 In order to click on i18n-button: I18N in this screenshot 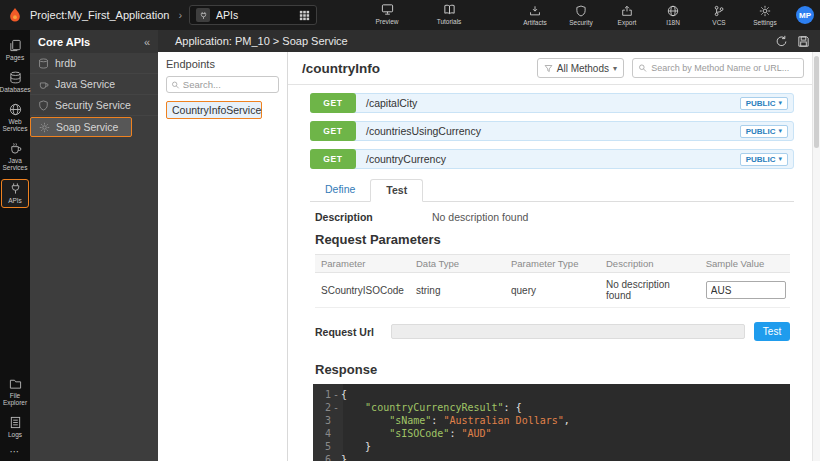, I will do `click(673, 16)`.